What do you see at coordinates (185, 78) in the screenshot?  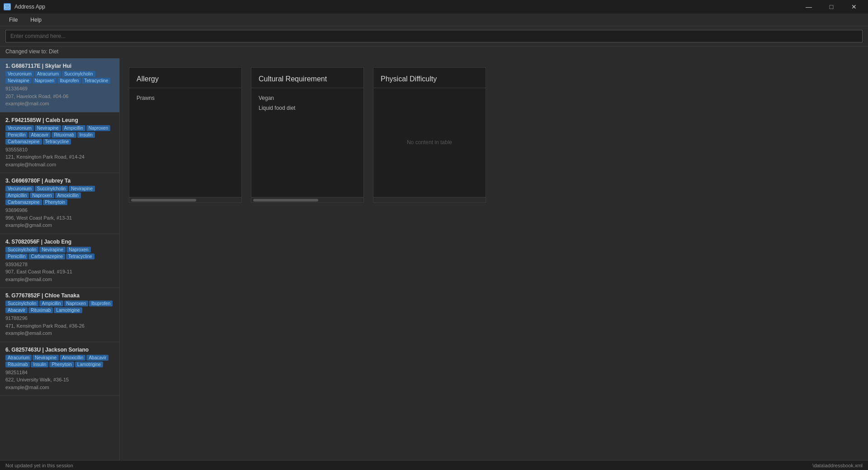 I see `allergy-panel-header: Allergy` at bounding box center [185, 78].